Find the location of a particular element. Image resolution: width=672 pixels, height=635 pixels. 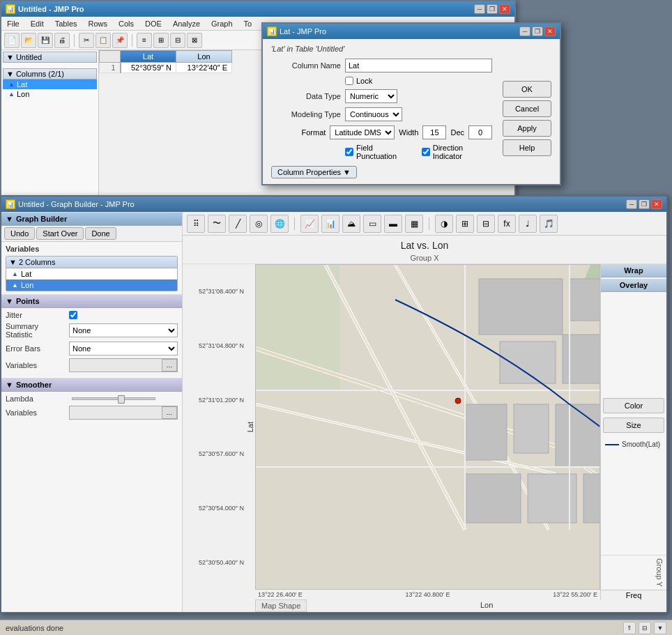

start-over-button: Start Over is located at coordinates (60, 234).